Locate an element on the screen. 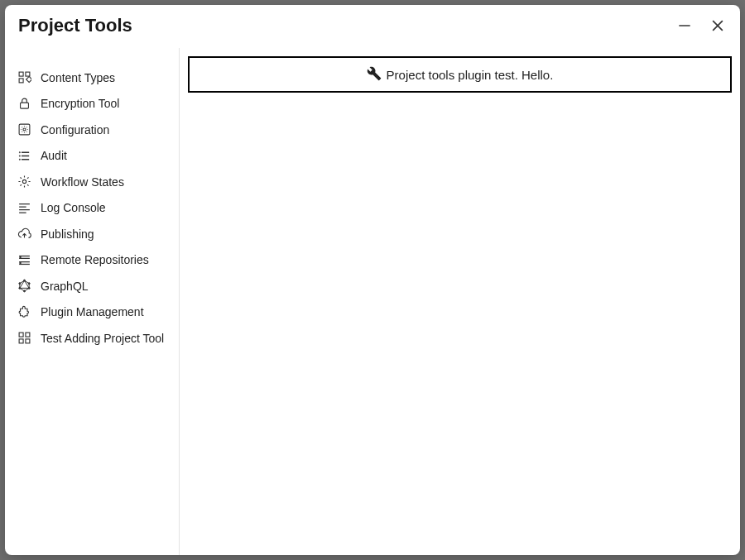 This screenshot has width=745, height=560. sidebar-item-label: Configuration is located at coordinates (74, 130).